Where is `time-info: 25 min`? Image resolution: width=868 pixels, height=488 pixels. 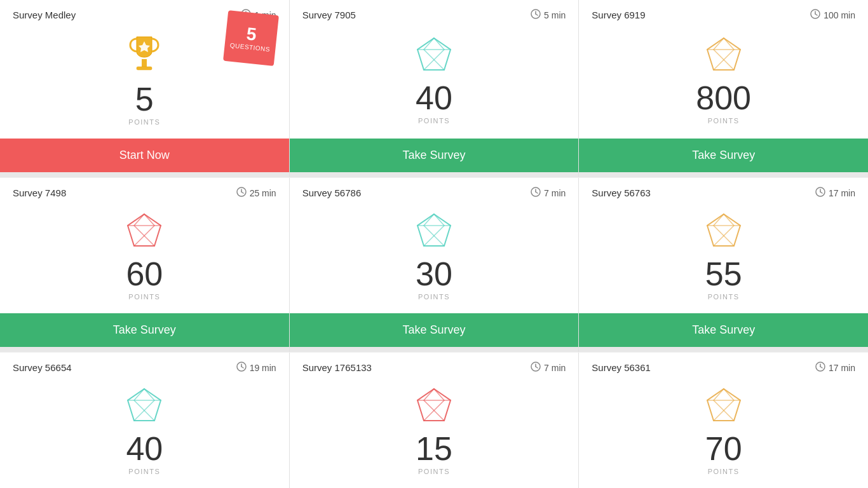
time-info: 25 min is located at coordinates (257, 193).